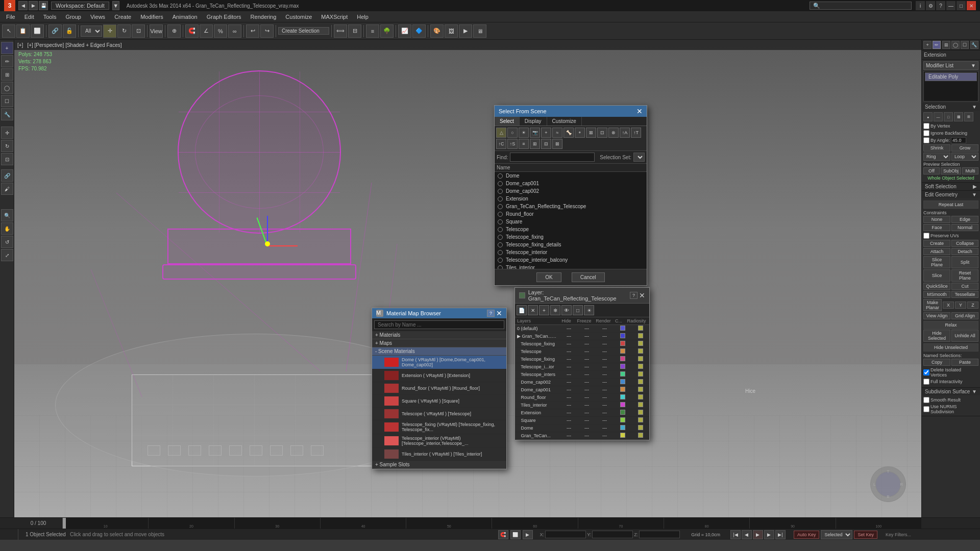 This screenshot has height=551, width=980. Describe the element at coordinates (571, 245) in the screenshot. I see `list-item: Telescope_fixing_details` at that location.